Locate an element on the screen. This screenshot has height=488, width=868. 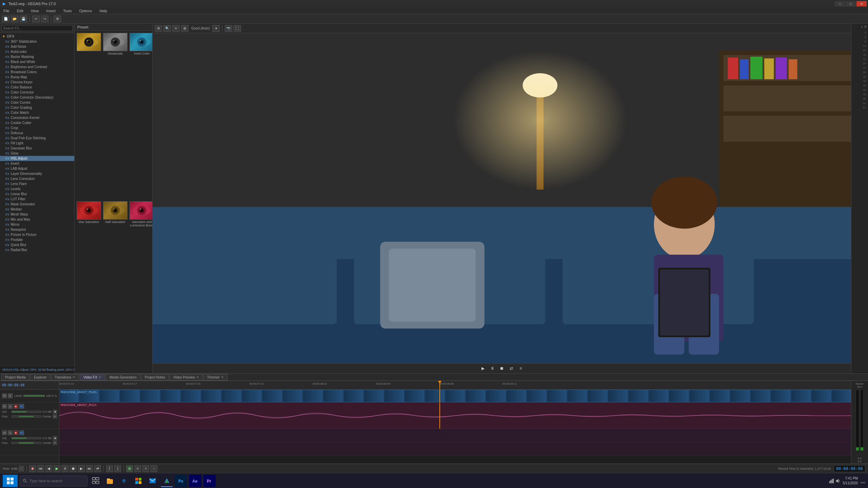
timeline-ruler: 00:00:07:14 00:00:07:17 00:00:07:20 00:0… is located at coordinates (455, 385).